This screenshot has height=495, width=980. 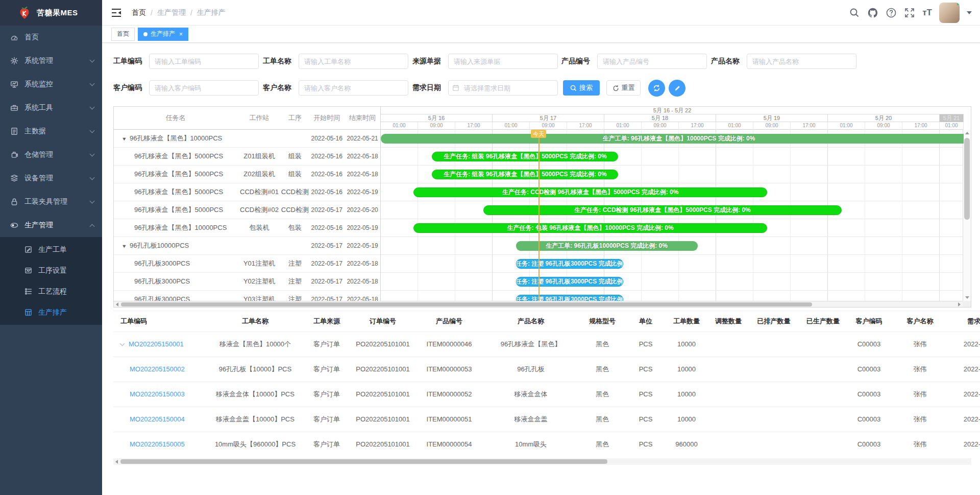 What do you see at coordinates (399, 126) in the screenshot?
I see `timeline-hour-cell: 01:00` at bounding box center [399, 126].